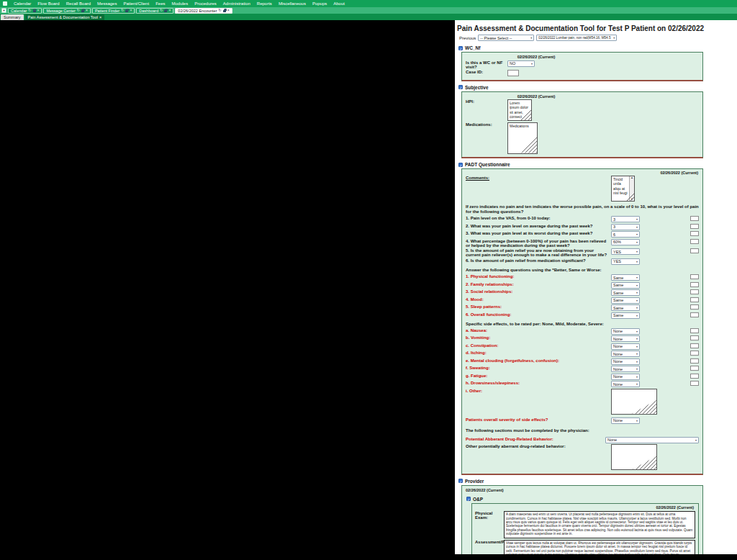  What do you see at coordinates (48, 4) in the screenshot?
I see `menu-flow-board: Flow Board` at bounding box center [48, 4].